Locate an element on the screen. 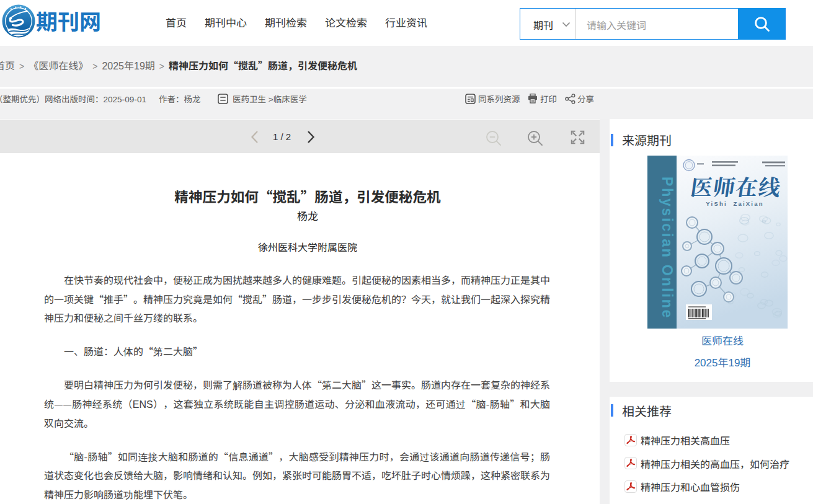  svg-text: Physician Online is located at coordinates (667, 248).